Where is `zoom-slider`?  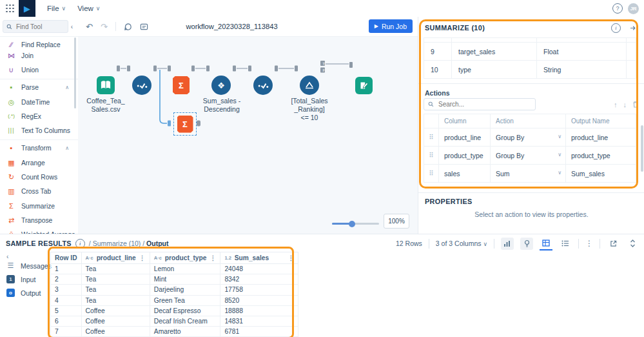
zoom-slider is located at coordinates (356, 223).